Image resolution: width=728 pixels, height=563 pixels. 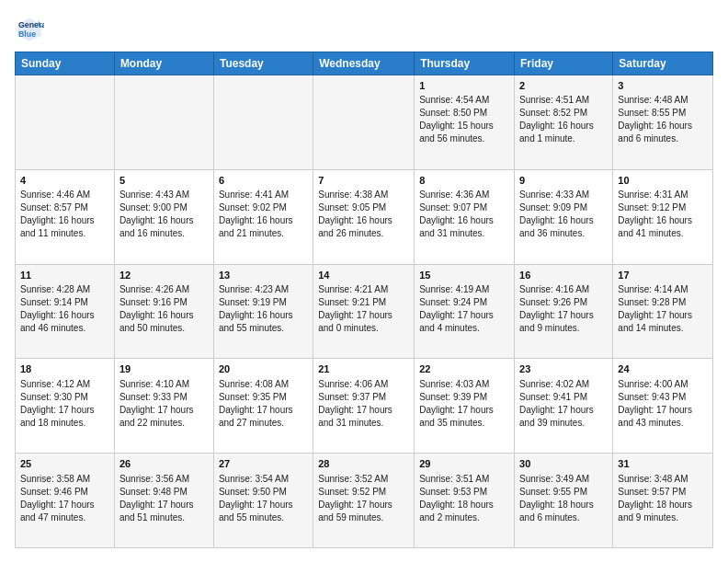 What do you see at coordinates (664, 64) in the screenshot?
I see `col-header-saturday: Saturday` at bounding box center [664, 64].